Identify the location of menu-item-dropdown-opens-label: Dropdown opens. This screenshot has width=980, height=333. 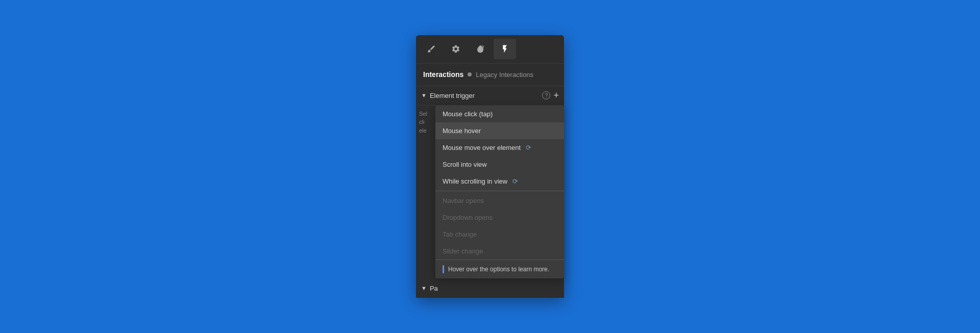
(468, 217).